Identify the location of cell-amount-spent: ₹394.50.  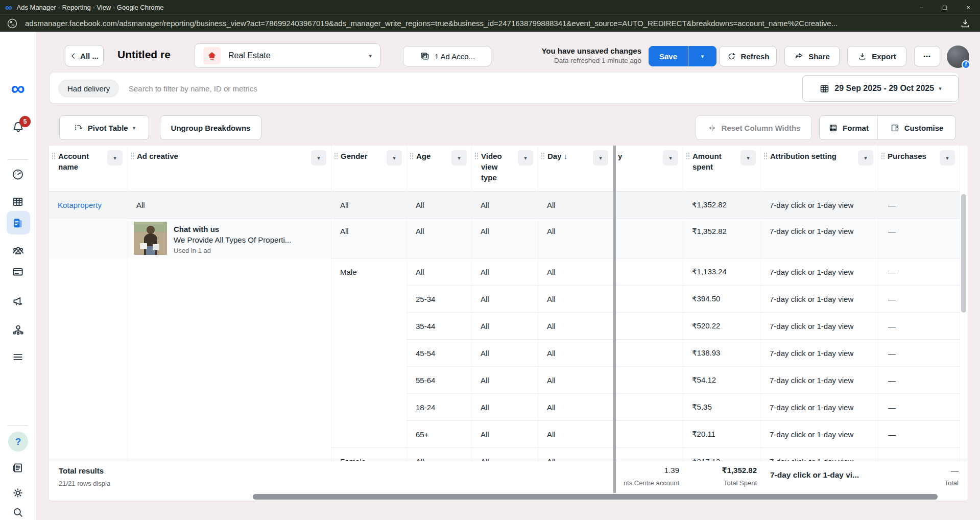
(722, 299).